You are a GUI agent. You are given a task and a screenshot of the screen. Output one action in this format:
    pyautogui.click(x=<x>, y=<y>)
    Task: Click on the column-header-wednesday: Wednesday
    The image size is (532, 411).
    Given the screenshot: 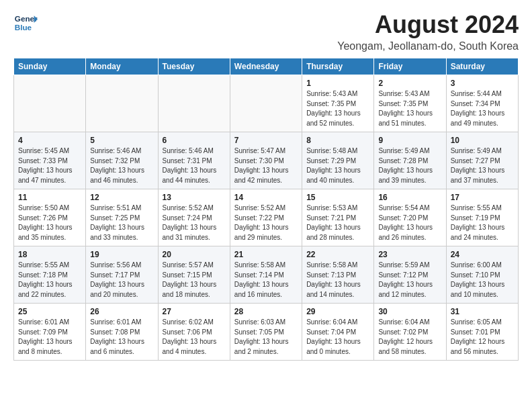 What is the action you would take?
    pyautogui.click(x=266, y=67)
    